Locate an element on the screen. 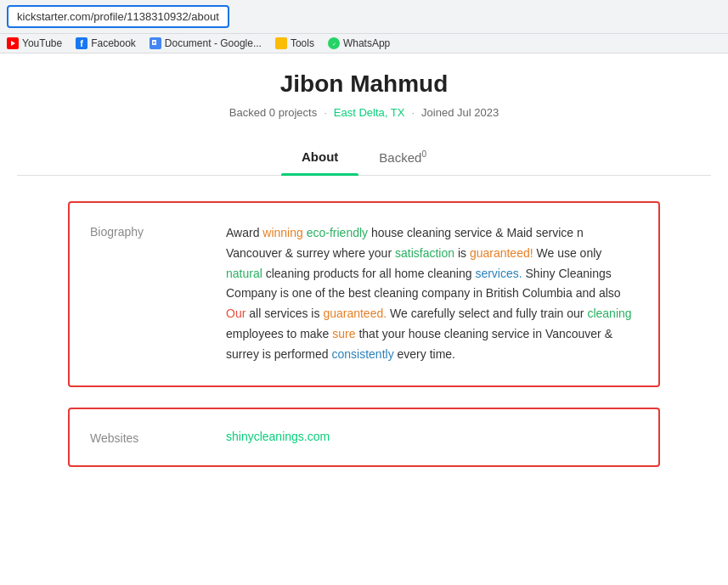 Image resolution: width=728 pixels, height=585 pixels. bio-word-services1: services. is located at coordinates (498, 273).